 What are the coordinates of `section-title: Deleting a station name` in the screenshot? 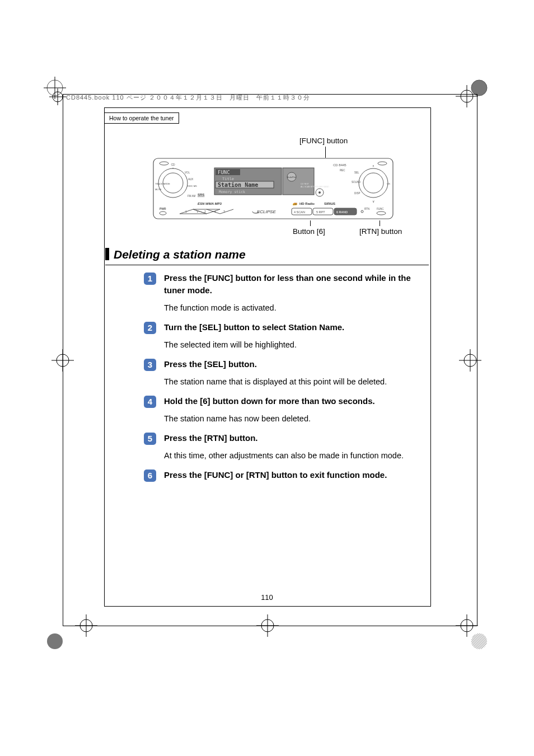 It's located at (180, 254).